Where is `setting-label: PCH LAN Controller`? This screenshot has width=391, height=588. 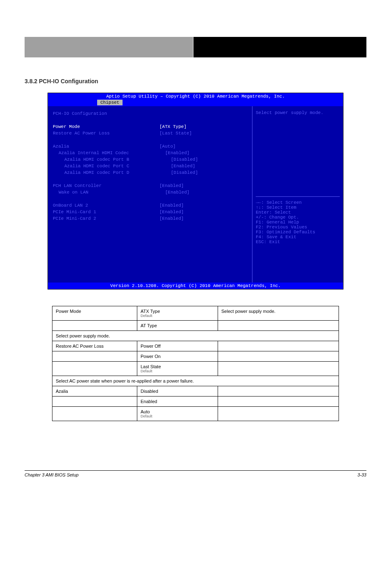 setting-label: PCH LAN Controller is located at coordinates (106, 186).